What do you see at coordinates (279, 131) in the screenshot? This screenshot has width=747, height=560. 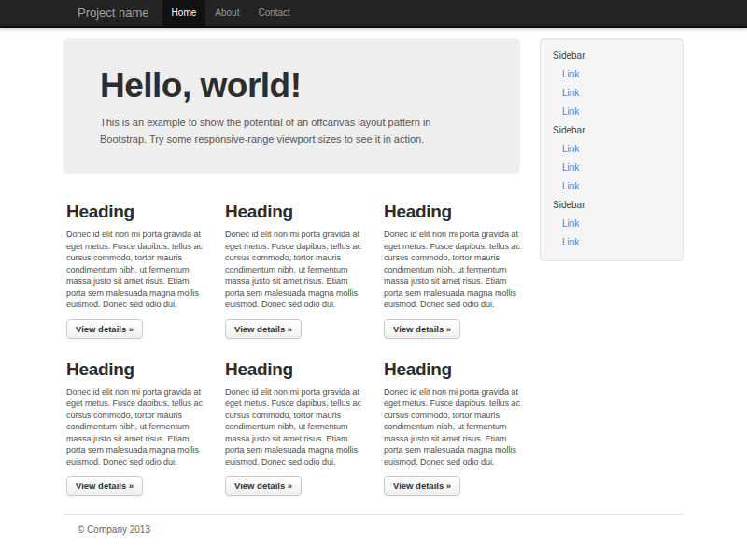 I see `jumbotron-description: This is an example to show the potential…` at bounding box center [279, 131].